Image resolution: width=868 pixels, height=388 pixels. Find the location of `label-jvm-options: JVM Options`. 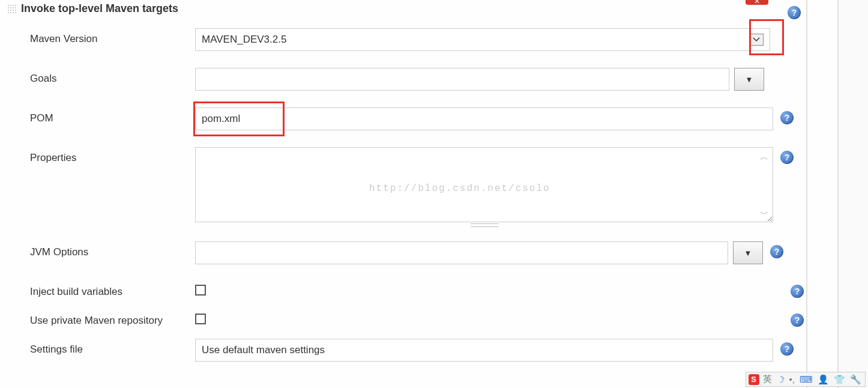

label-jvm-options: JVM Options is located at coordinates (113, 250).